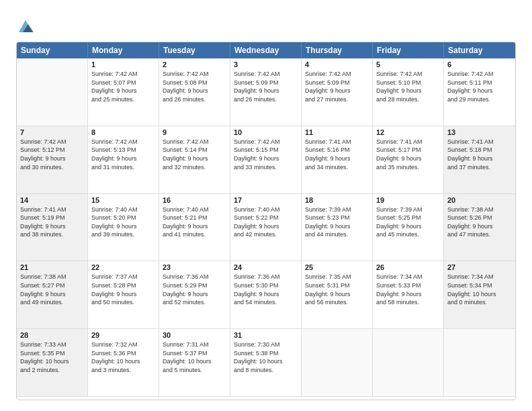  Describe the element at coordinates (266, 295) in the screenshot. I see `calendar-cell: 24Sunrise: 7:36 AM Sunset: 5:30 PM Dayli…` at that location.